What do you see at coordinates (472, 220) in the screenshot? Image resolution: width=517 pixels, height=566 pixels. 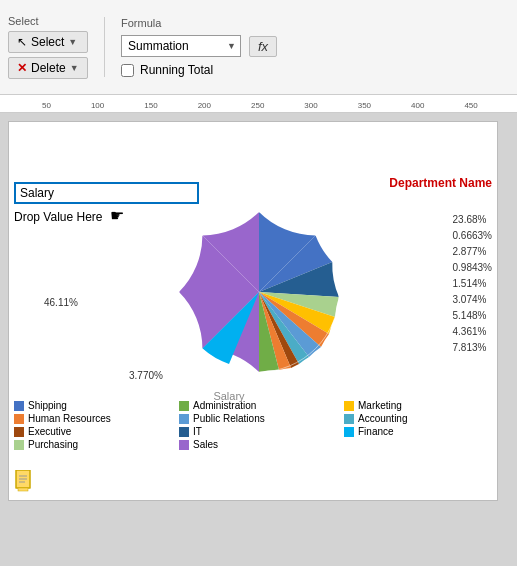 I see `pct-1: 23.68%` at bounding box center [472, 220].